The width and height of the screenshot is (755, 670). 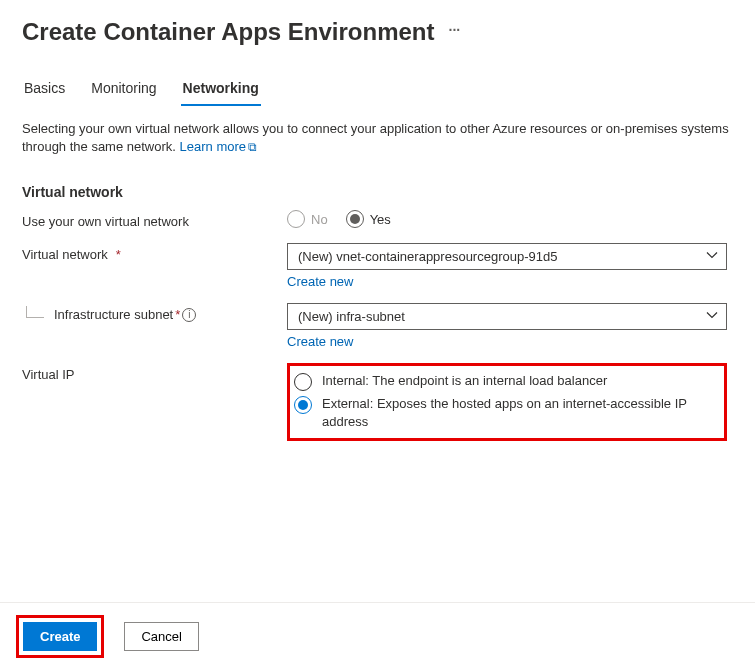 What do you see at coordinates (308, 219) in the screenshot?
I see `use-own-vnet-no: No` at bounding box center [308, 219].